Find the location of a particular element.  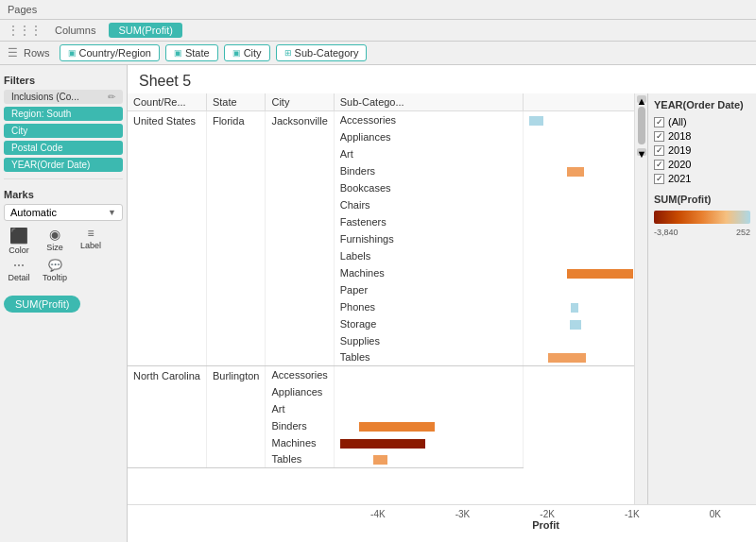

nc-bar-appliances is located at coordinates (428, 392).